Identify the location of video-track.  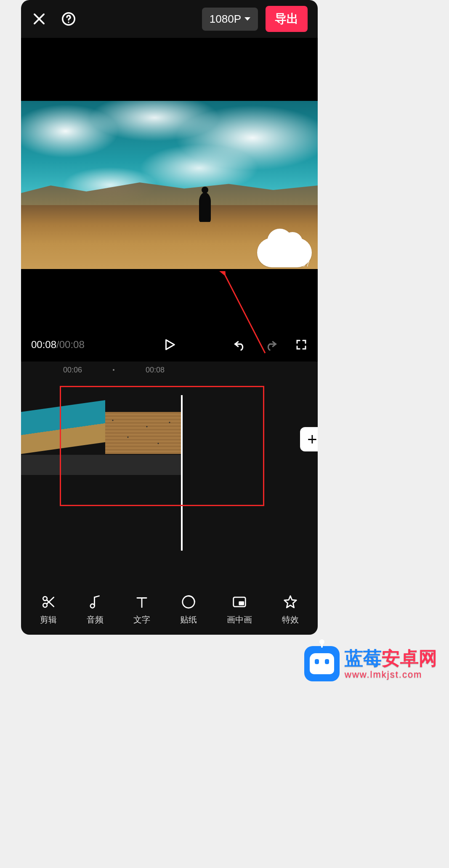
(101, 433).